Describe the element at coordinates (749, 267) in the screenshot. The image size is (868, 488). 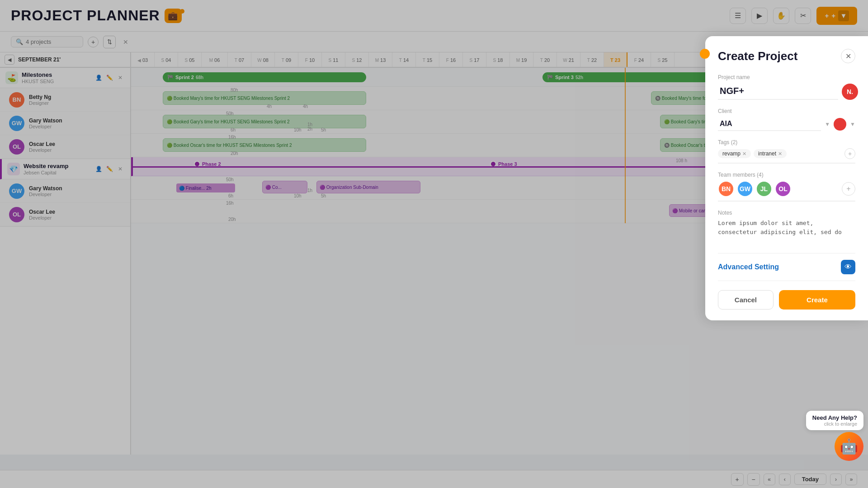
I see `advanced-setting-label: Advanced Setting` at that location.